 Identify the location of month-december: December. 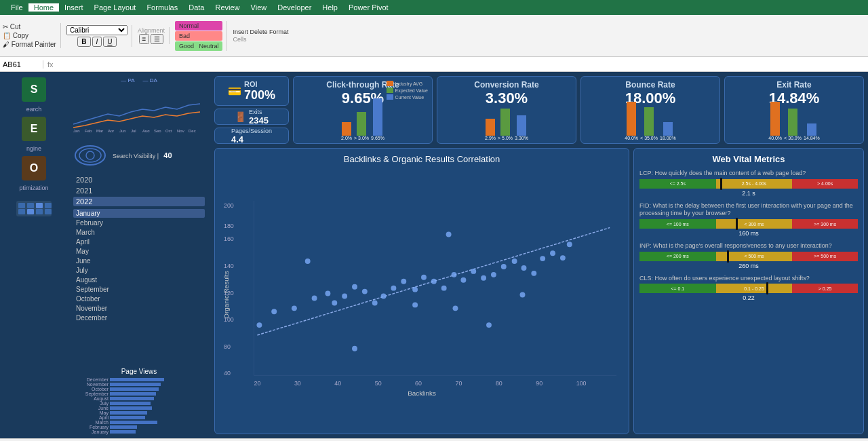
(139, 318).